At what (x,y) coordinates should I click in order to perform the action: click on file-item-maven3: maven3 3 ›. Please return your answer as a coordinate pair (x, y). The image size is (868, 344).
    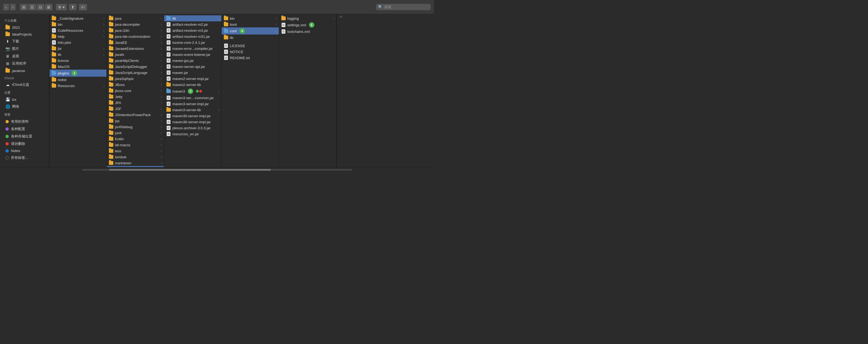
    Looking at the image, I should click on (193, 91).